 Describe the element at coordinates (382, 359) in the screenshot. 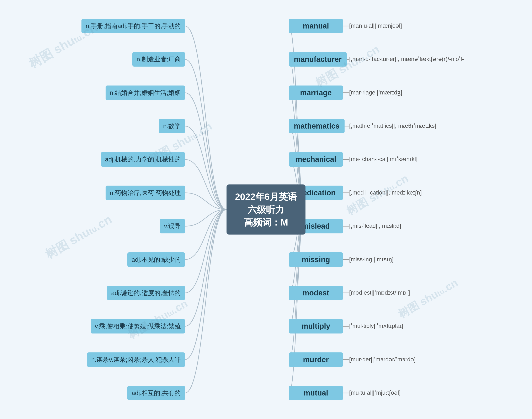

I see `phonetic-murder: [mur·der||ˈmɜrdər/ˈmɜːdə]` at that location.